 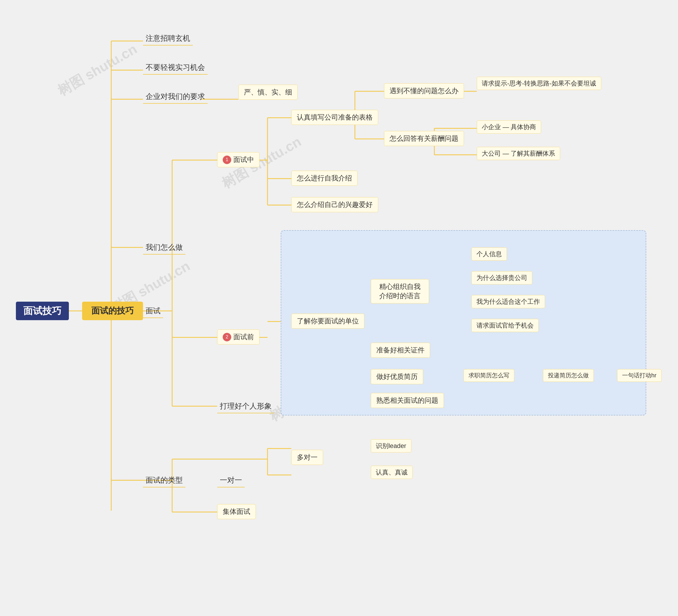 What do you see at coordinates (505, 325) in the screenshot?
I see `qingqiumianshi-label: 请求面试官给予机会` at bounding box center [505, 325].